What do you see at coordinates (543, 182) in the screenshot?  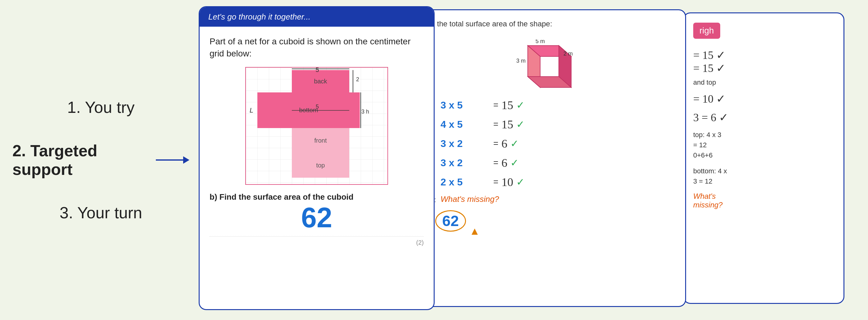 I see `calc-row-top: Top: 2 x 5 = 10 ✓` at bounding box center [543, 182].